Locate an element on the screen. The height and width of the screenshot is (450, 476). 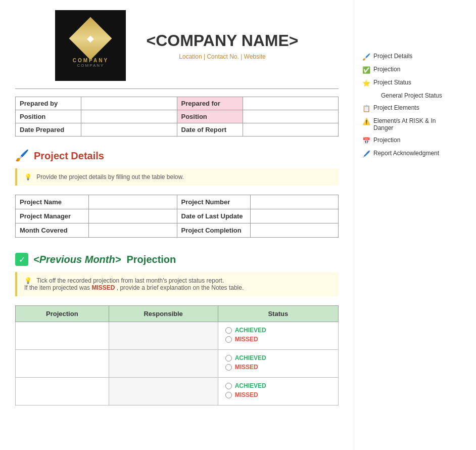
project-details-icon: 🖌️ is located at coordinates (22, 156).